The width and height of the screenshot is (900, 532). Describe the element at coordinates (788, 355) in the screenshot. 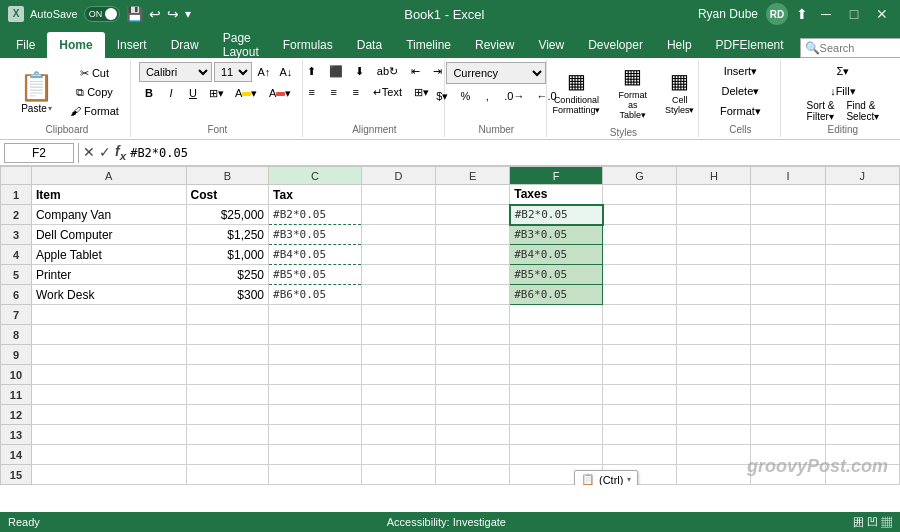

I see `cell-9-I` at that location.